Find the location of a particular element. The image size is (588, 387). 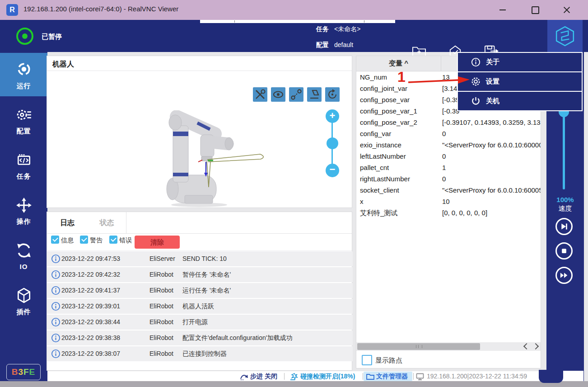

view-tools-button is located at coordinates (260, 94).